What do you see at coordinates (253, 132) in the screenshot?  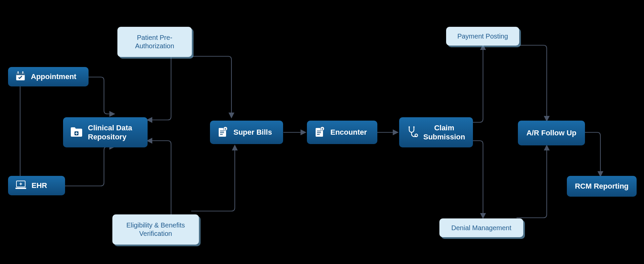 I see `node-label: Super Bills` at bounding box center [253, 132].